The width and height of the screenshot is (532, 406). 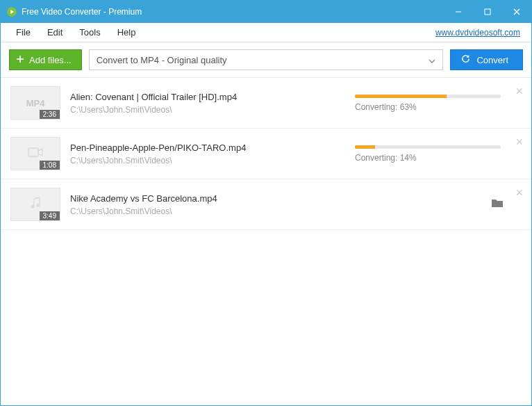 What do you see at coordinates (35, 204) in the screenshot?
I see `music-icon` at bounding box center [35, 204].